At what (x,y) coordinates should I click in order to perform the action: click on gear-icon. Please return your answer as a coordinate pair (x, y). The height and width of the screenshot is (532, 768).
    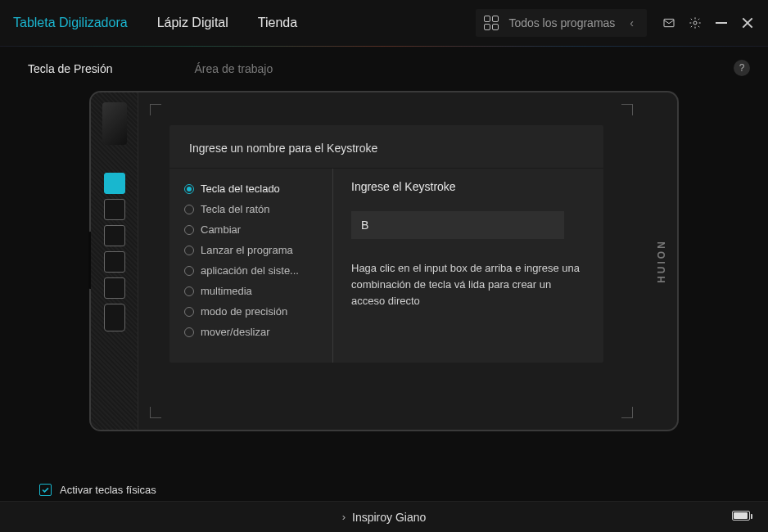
    Looking at the image, I should click on (695, 23).